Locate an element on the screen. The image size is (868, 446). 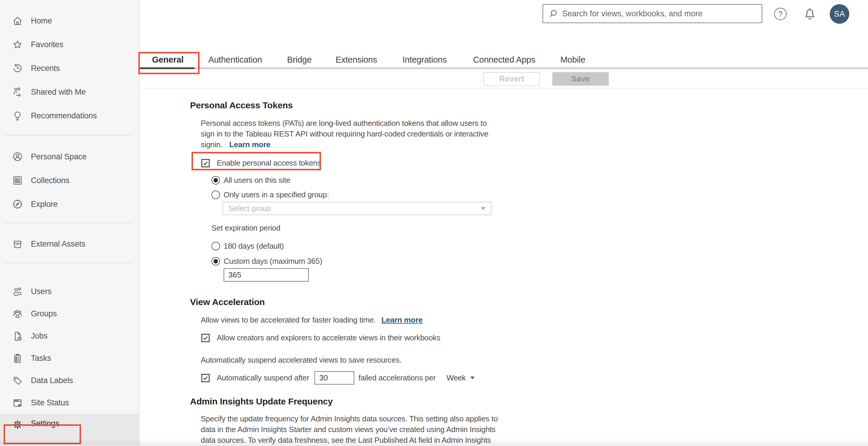
search-input is located at coordinates (657, 14).